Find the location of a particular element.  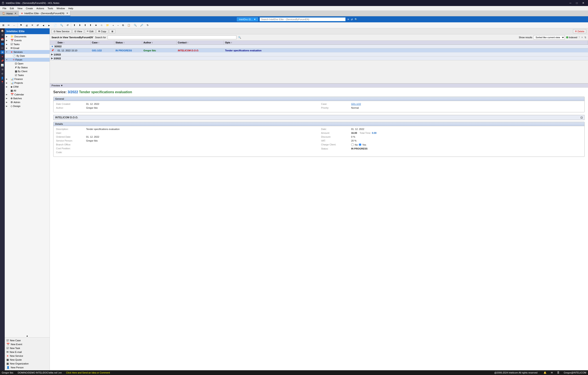

lib-person-icon: 👤 is located at coordinates (2, 78).